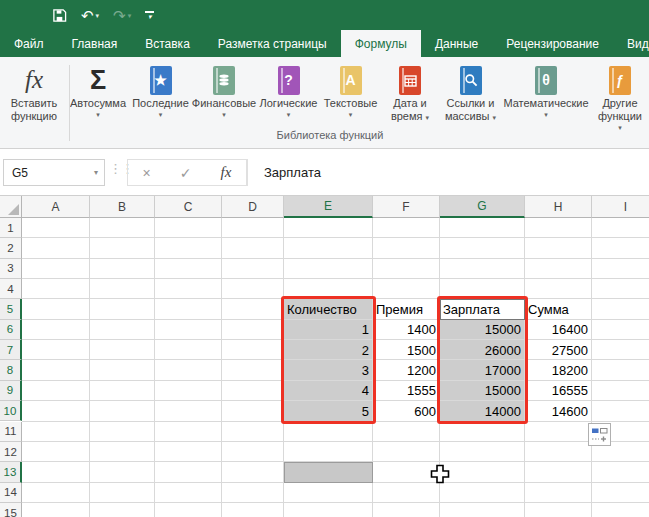 This screenshot has width=649, height=517. What do you see at coordinates (631, 44) in the screenshot?
I see `tab-view: Вид` at bounding box center [631, 44].